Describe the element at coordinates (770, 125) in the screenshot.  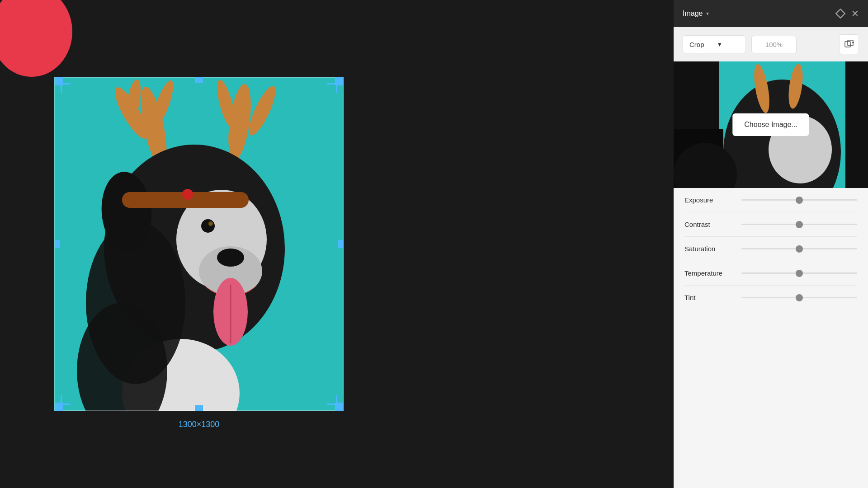
I see `choose-image-button: Choose Image...` at that location.